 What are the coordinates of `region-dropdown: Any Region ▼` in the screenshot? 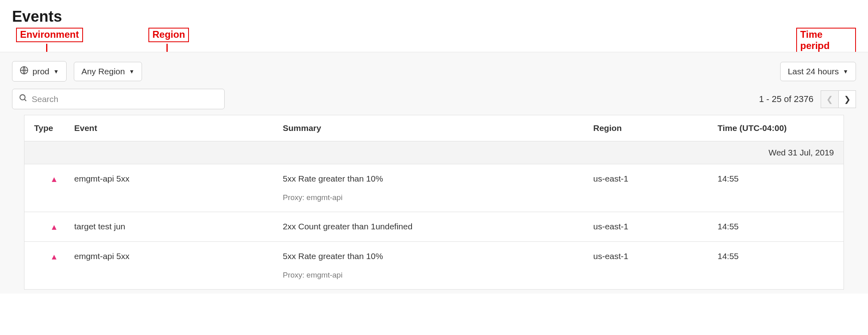 It's located at (108, 71).